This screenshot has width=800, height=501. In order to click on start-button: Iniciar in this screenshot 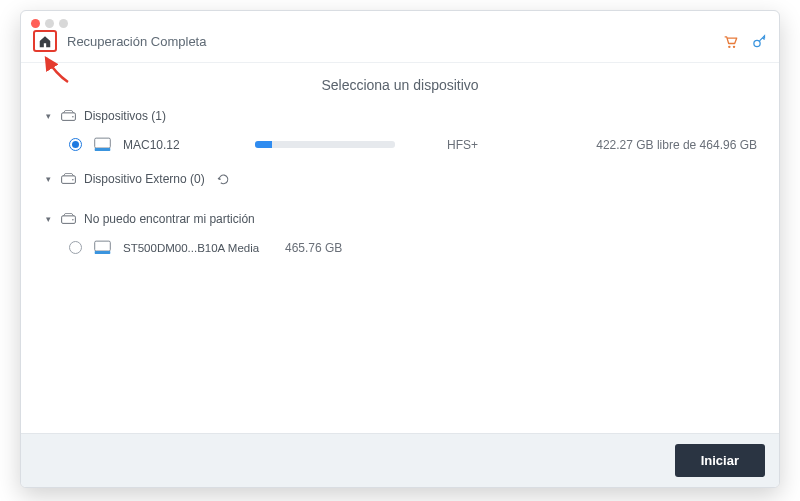, I will do `click(720, 460)`.